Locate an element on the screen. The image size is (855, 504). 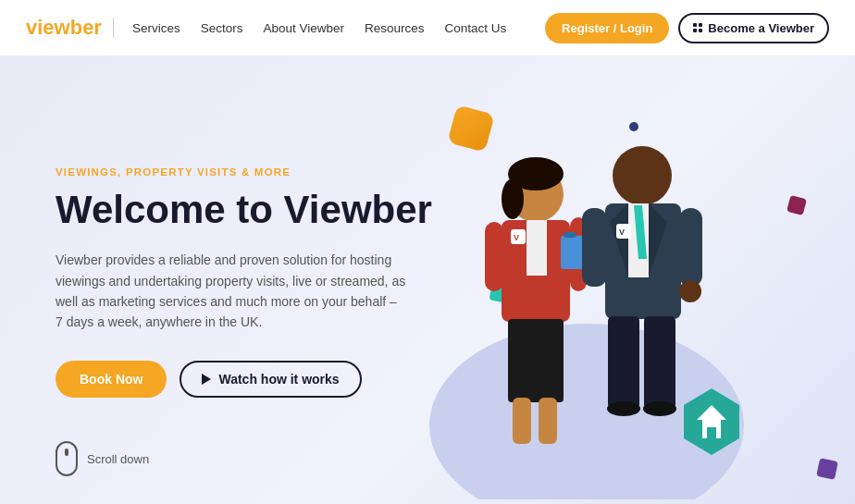
scroll-down: Scroll down is located at coordinates (102, 459).